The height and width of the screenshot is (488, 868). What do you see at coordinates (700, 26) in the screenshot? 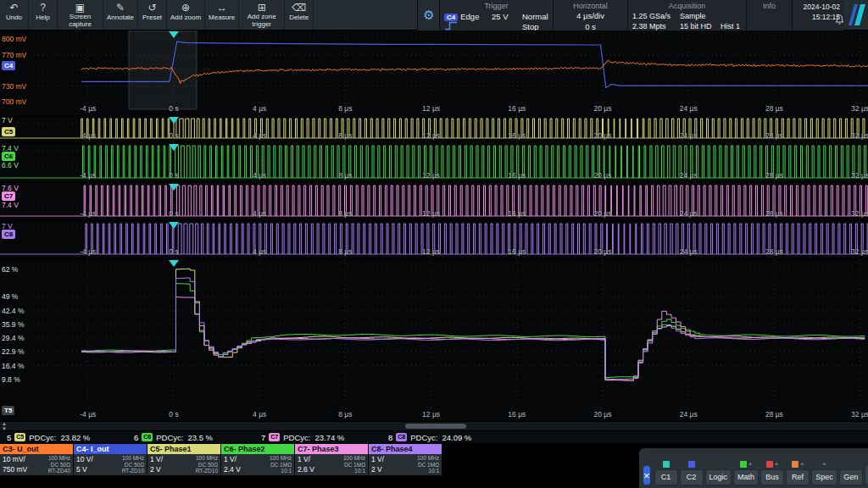
I see `resolution: 15 bit HD` at bounding box center [700, 26].